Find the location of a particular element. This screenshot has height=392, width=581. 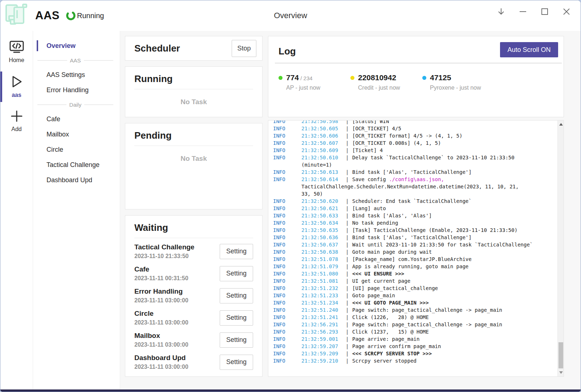

log-timestamp: 21:32:50.610 is located at coordinates (324, 158).